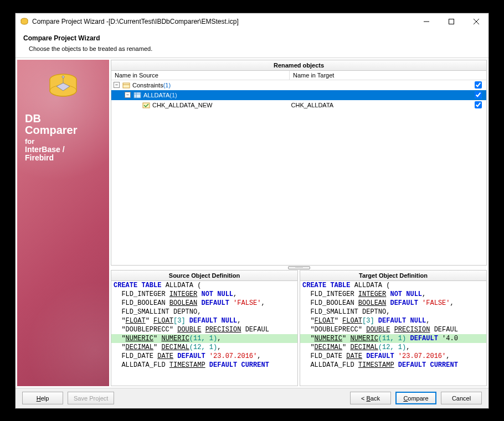  I want to click on app-icon, so click(24, 22).